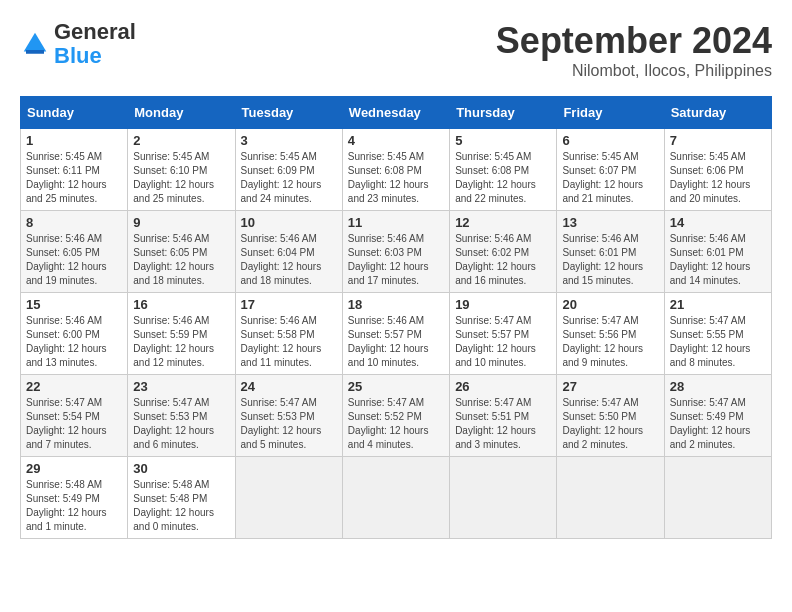 The width and height of the screenshot is (792, 612). I want to click on calendar-week-5: 29Sunrise: 5:48 AM Sunset: 5:49 PM Dayli…, so click(396, 498).